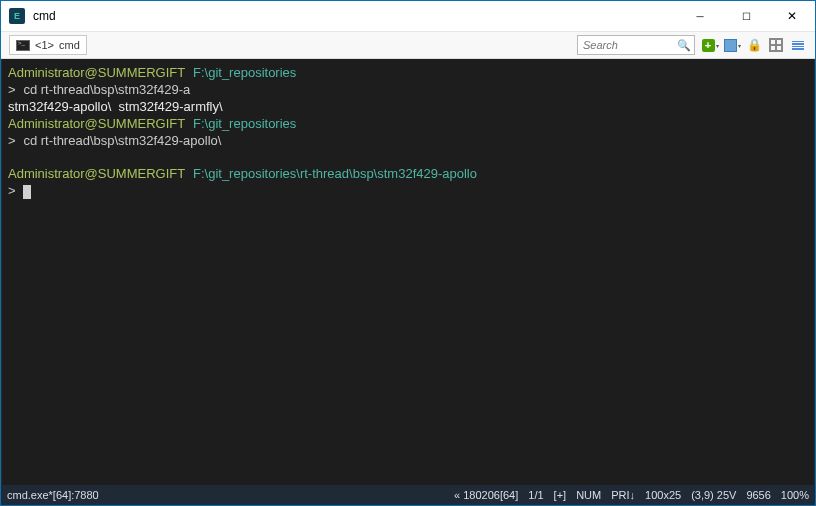 Image resolution: width=816 pixels, height=506 pixels. What do you see at coordinates (53, 495) in the screenshot?
I see `status-process: cmd.exe*[64]:7880` at bounding box center [53, 495].